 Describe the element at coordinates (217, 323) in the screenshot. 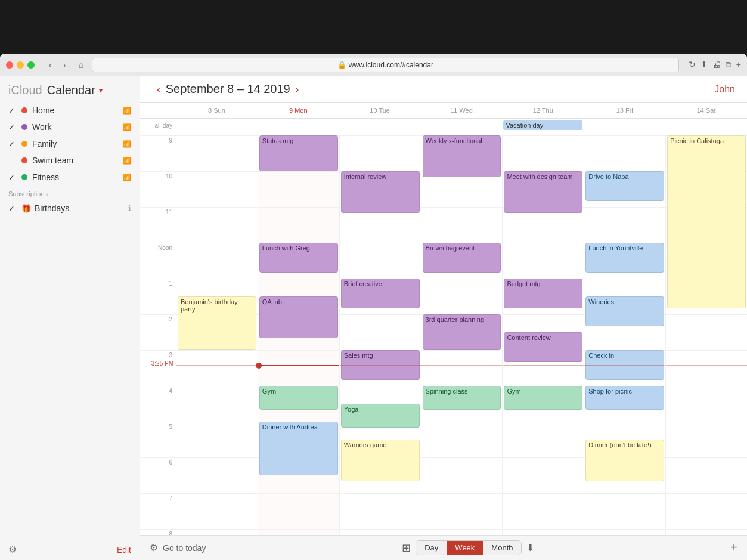

I see `cal-event: Benjamin's birthday party` at that location.